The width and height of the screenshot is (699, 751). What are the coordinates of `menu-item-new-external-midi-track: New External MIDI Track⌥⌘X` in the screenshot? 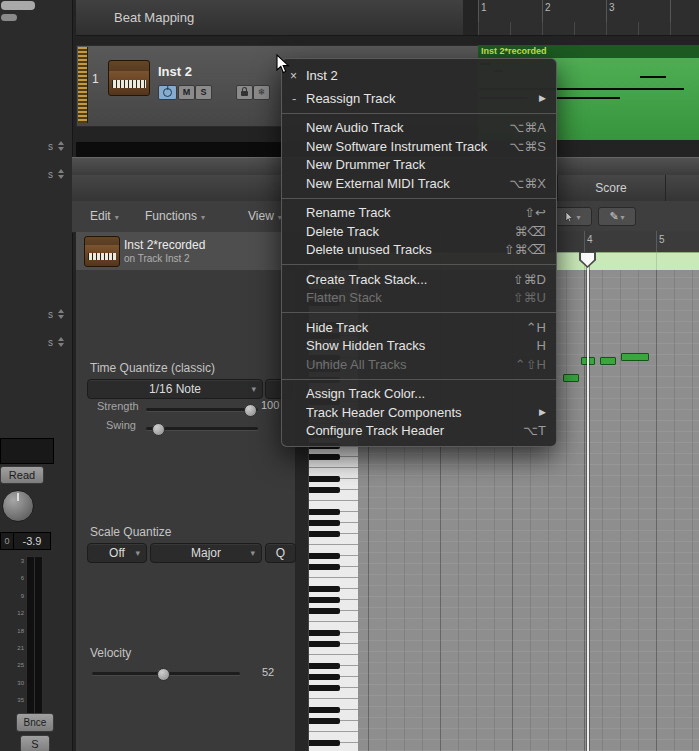 It's located at (419, 184).